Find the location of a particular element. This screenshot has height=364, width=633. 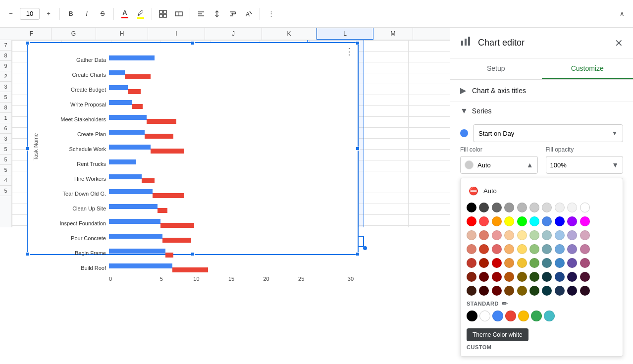

bold-button: B is located at coordinates (71, 14).